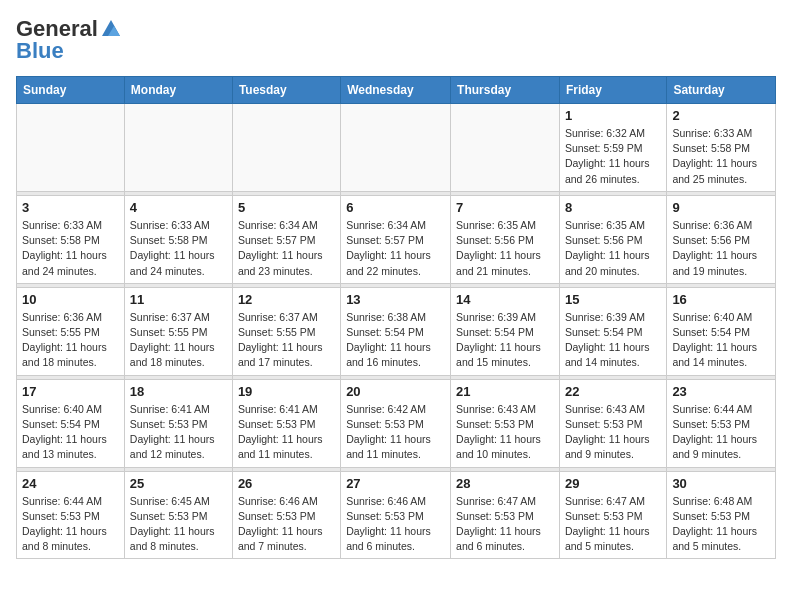  I want to click on day-info: Sunrise: 6:36 AM Sunset: 5:55 PM Dayligh…, so click(70, 340).